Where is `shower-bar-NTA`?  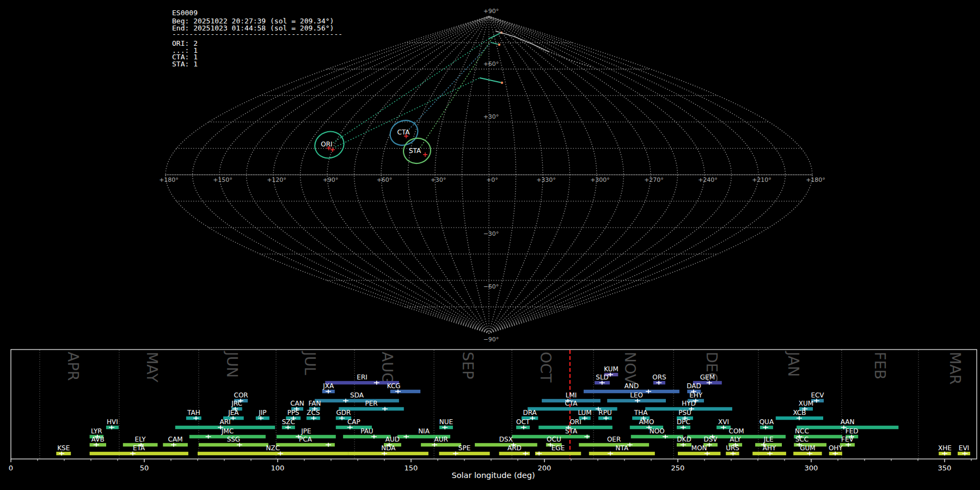 shower-bar-NTA is located at coordinates (622, 454).